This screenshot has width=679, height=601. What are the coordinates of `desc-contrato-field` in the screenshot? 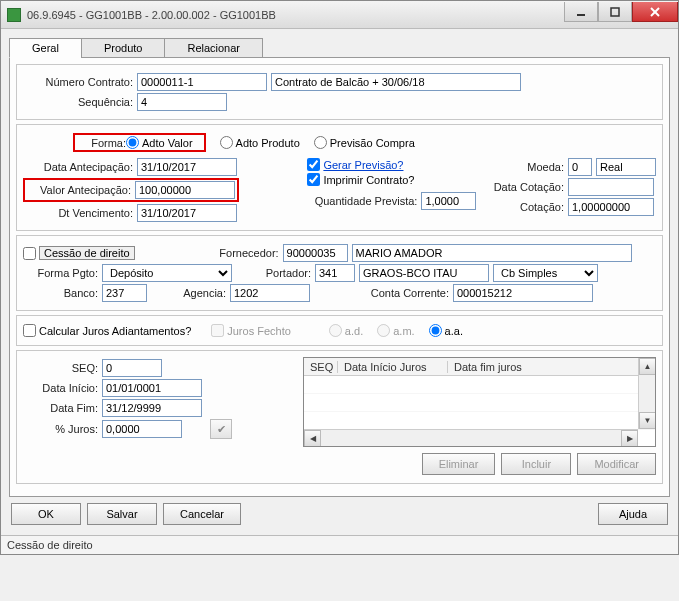 It's located at (396, 82).